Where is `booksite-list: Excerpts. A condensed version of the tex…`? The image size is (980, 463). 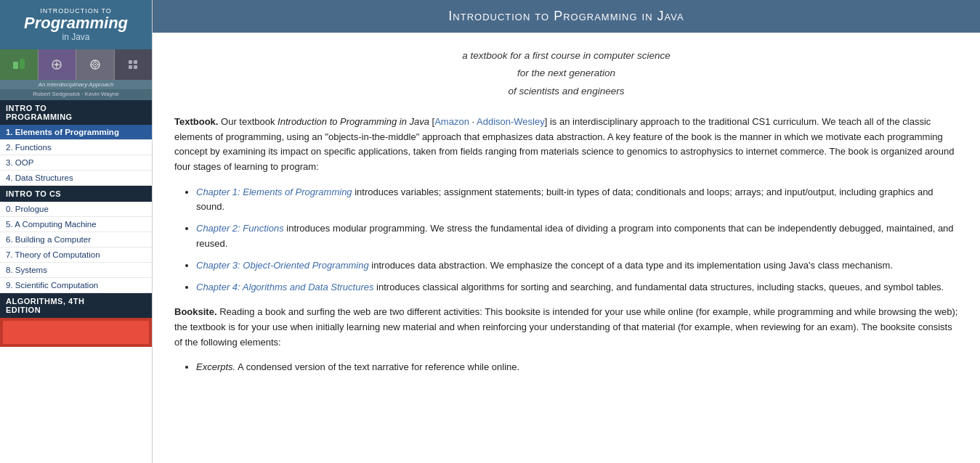 booksite-list: Excerpts. A condensed version of the tex… is located at coordinates (577, 367).